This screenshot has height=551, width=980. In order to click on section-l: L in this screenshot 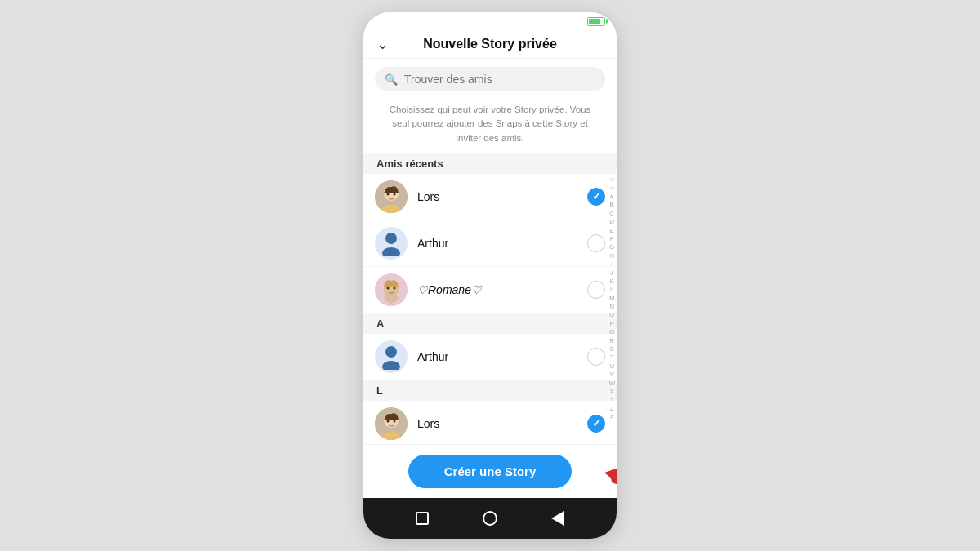, I will do `click(490, 390)`.